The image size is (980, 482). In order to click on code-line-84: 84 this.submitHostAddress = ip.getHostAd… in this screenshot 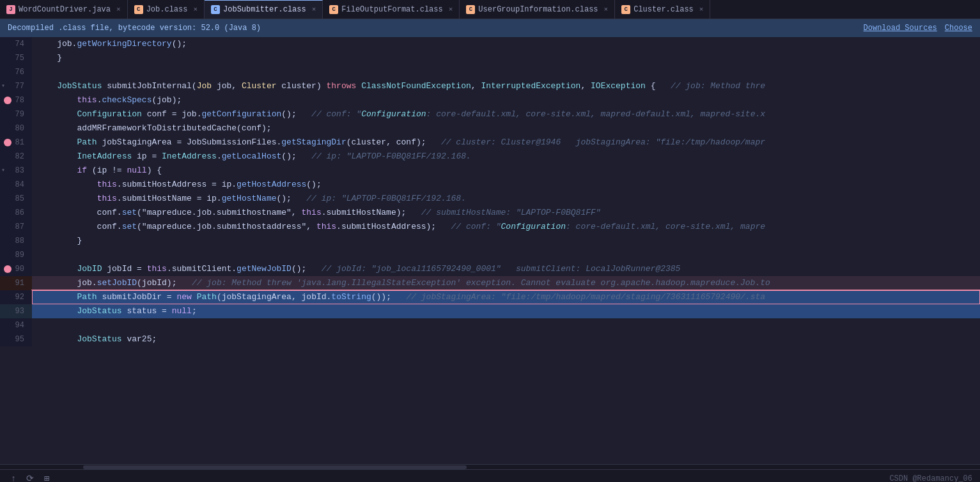, I will do `click(490, 185)`.